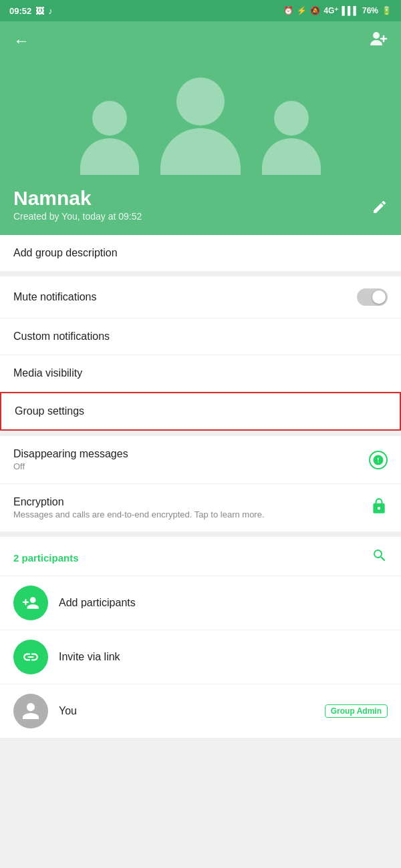 The width and height of the screenshot is (401, 868). I want to click on mute-notifications-item: Mute notifications, so click(200, 298).